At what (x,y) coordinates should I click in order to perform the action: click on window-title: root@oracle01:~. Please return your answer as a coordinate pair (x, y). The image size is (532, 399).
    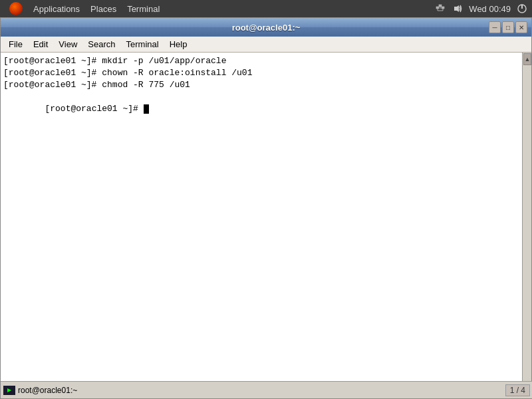
    Looking at the image, I should click on (266, 28).